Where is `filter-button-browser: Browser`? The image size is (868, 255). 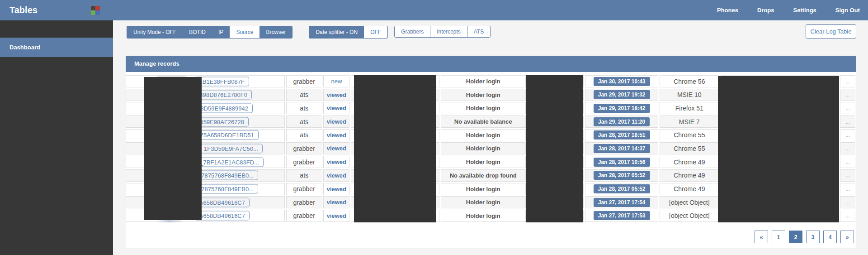 filter-button-browser: Browser is located at coordinates (276, 32).